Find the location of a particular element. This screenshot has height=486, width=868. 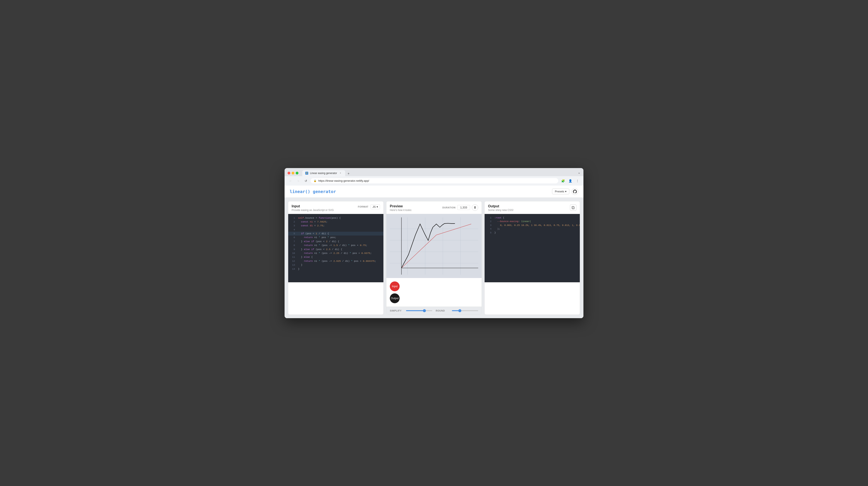

output-line-4: 4 ); is located at coordinates (532, 229).